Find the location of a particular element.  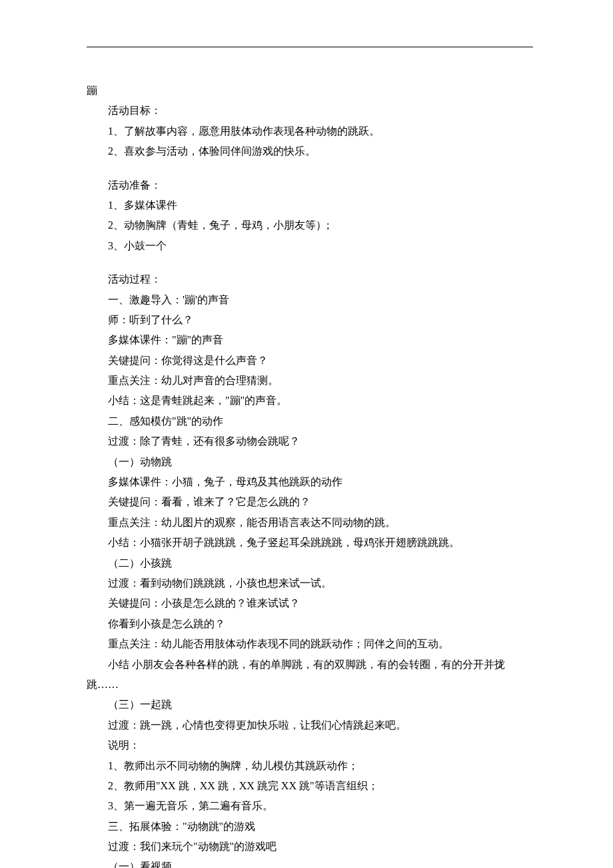

process-line: 过渡：看到动物们跳跳跳，小孩也想来试一试。 is located at coordinates (310, 583).